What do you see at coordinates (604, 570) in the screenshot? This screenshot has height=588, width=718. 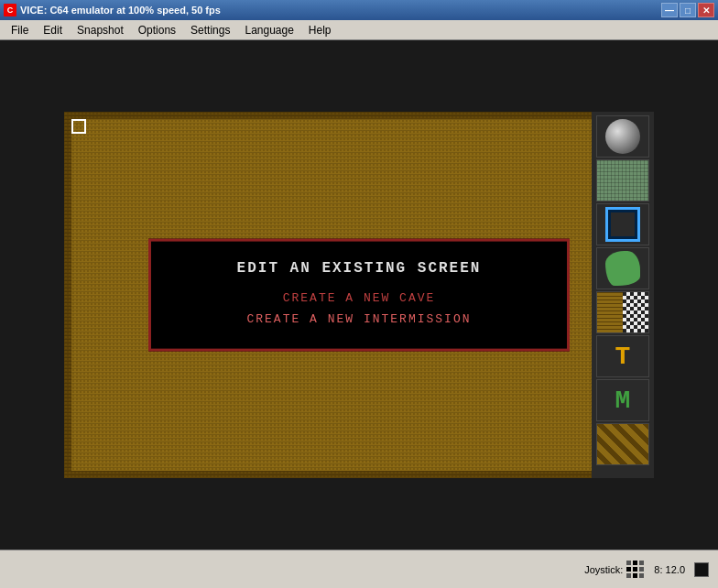 I see `joystick-label: Joystick:` at bounding box center [604, 570].